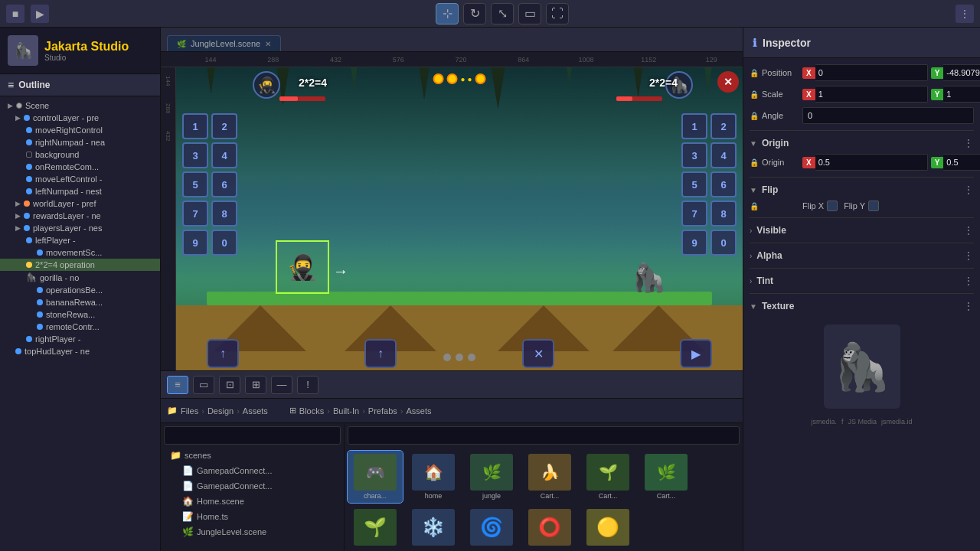 This screenshot has height=551, width=980. Describe the element at coordinates (80, 315) in the screenshot. I see `tree-stone: stoneRewa...` at that location.